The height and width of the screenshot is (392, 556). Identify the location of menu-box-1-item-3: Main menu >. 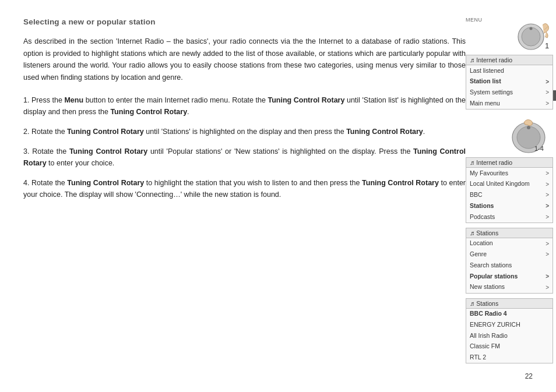
(509, 104).